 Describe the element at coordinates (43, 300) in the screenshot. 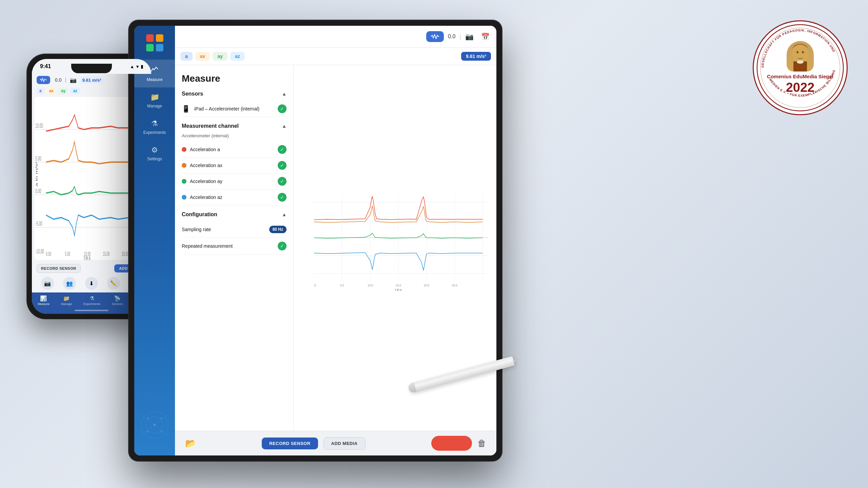

I see `phone-nav-measure: 📊 Measure` at that location.